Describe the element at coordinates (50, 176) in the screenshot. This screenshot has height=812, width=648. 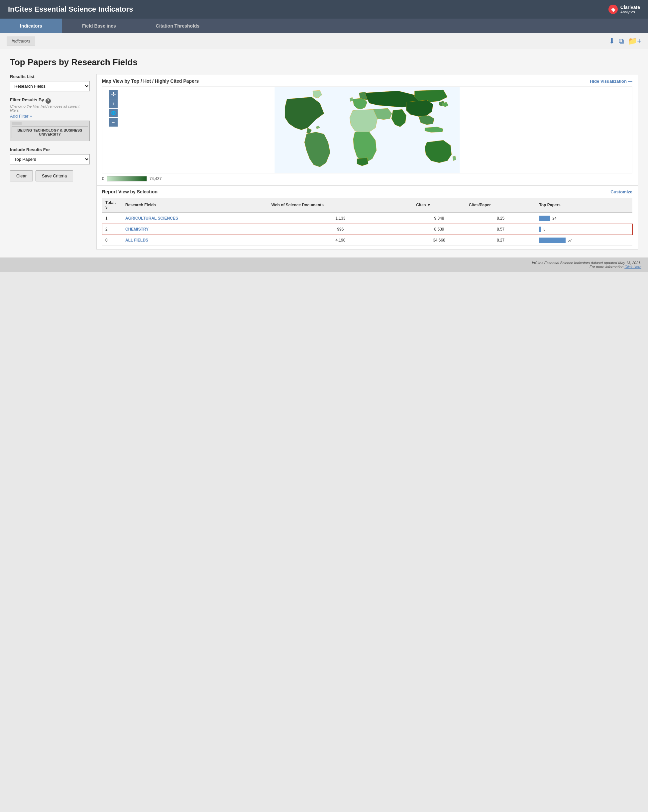
I see `sidebar-buttons: Clear Save Criteria` at that location.